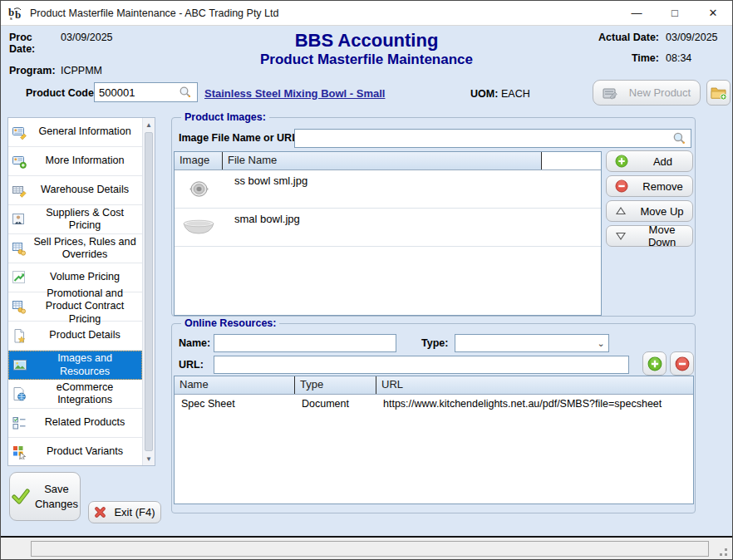  I want to click on move-up-button: Move Up, so click(650, 211).